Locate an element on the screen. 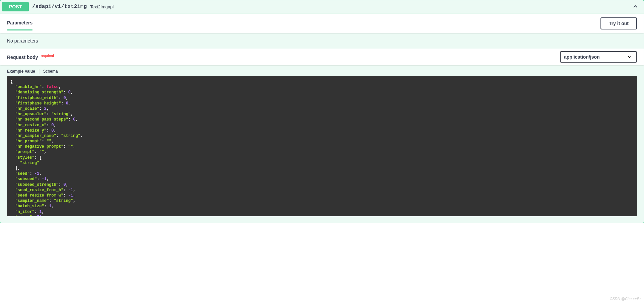 The height and width of the screenshot is (302, 644). try-it-out-button: Try it out is located at coordinates (619, 23).